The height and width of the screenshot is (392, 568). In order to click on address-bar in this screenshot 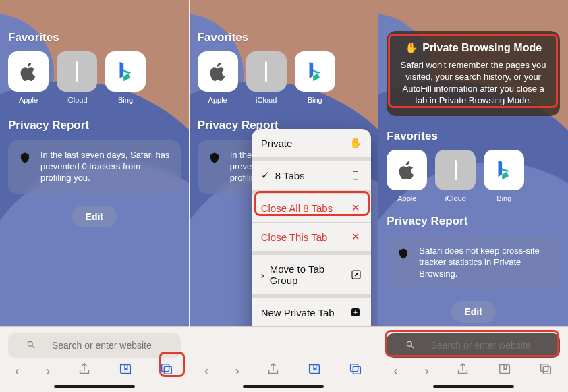, I will do `click(94, 345)`.